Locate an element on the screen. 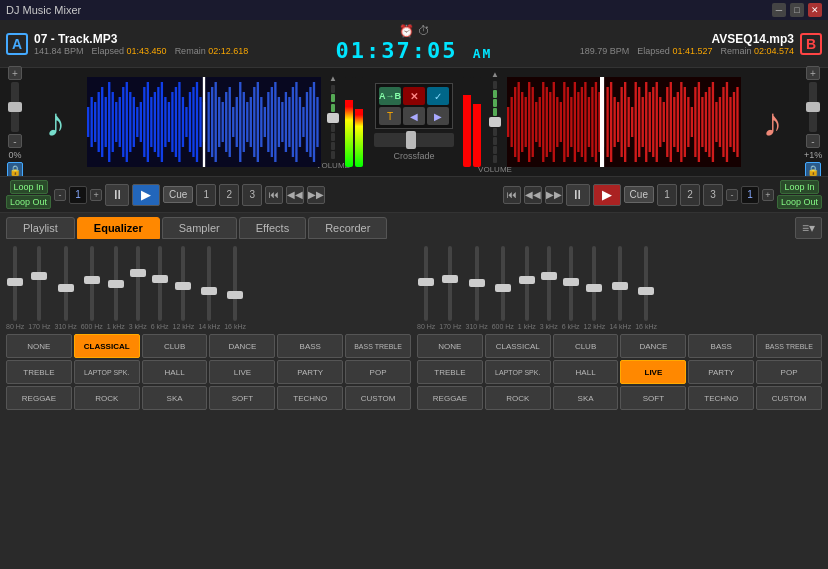  deck-a-left-controls: + - 0% 🔒 is located at coordinates (15, 122).